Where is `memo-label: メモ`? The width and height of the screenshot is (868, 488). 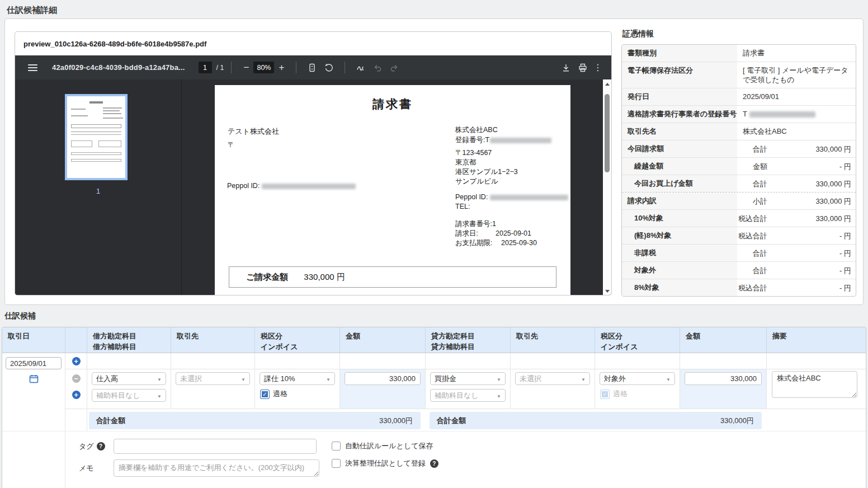
memo-label: メモ is located at coordinates (86, 468).